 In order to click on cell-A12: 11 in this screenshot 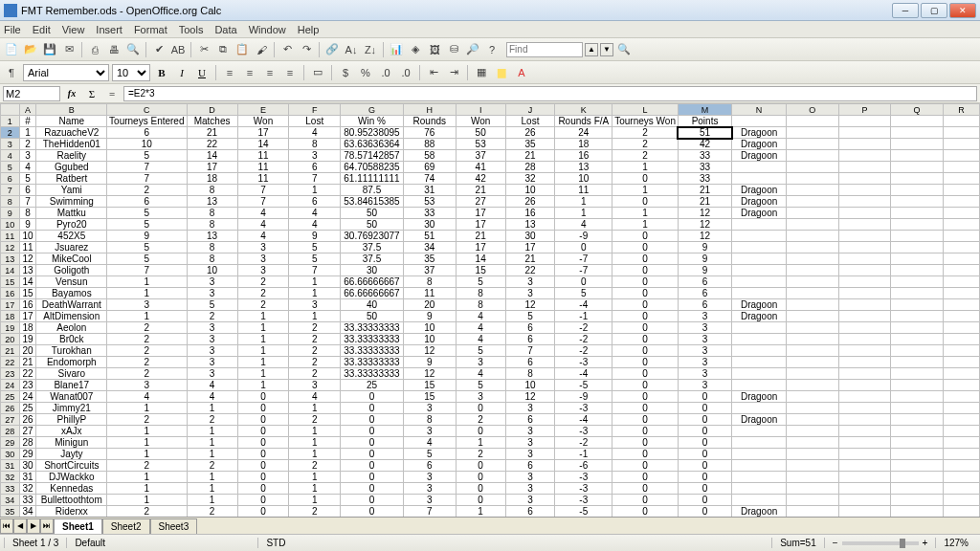, I will do `click(28, 248)`.